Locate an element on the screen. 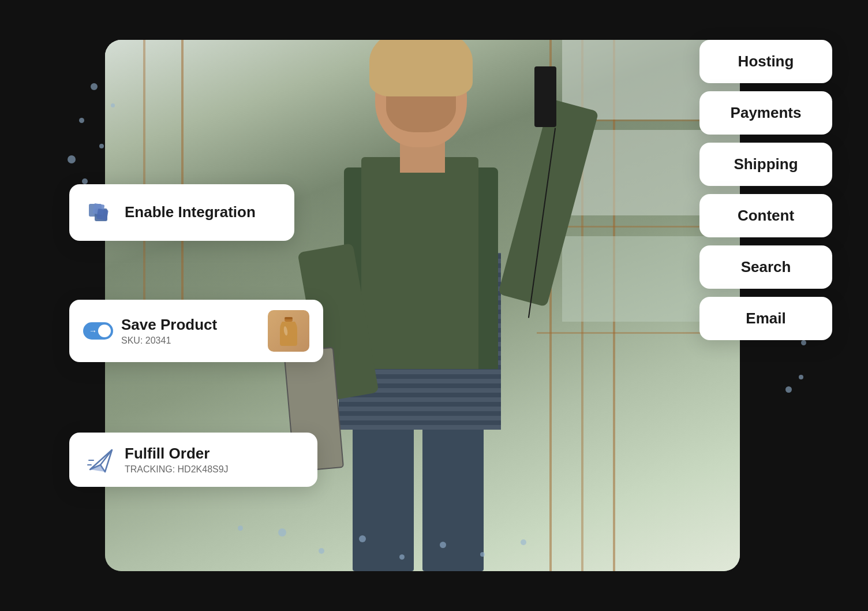 Image resolution: width=868 pixels, height=611 pixels. email-card: Email is located at coordinates (766, 319).